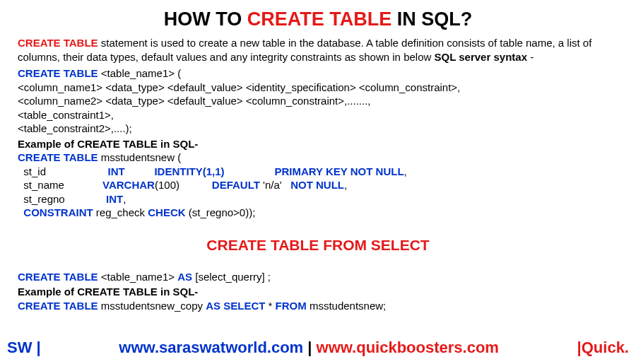 This screenshot has height=364, width=636. Describe the element at coordinates (318, 144) in the screenshot. I see `example-label-1: Example of CREATE TABLE in SQL-` at that location.